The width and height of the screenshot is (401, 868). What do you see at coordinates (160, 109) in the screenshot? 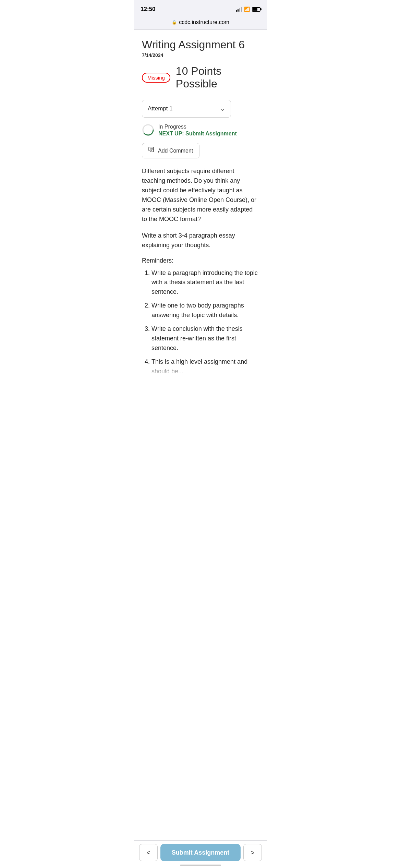
I see `attempt-label: Attempt 1` at bounding box center [160, 109].